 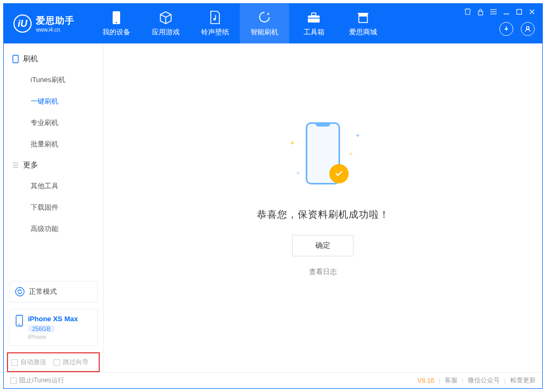 What do you see at coordinates (44, 24) in the screenshot?
I see `logo-area: iU 爱思助手 www.i4.cn` at bounding box center [44, 24].